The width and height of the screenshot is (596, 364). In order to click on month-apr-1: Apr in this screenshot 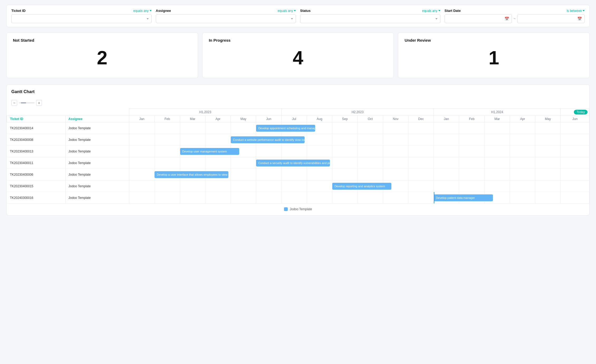, I will do `click(218, 119)`.